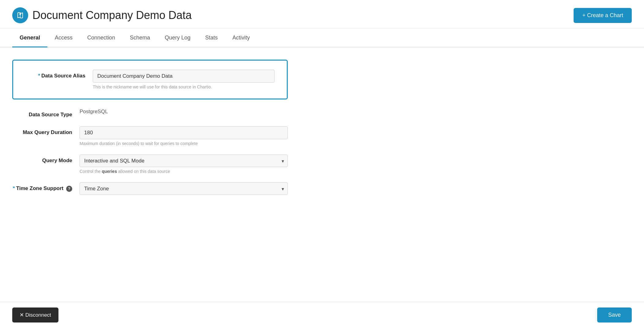  Describe the element at coordinates (39, 76) in the screenshot. I see `alias-required-marker: *` at that location.